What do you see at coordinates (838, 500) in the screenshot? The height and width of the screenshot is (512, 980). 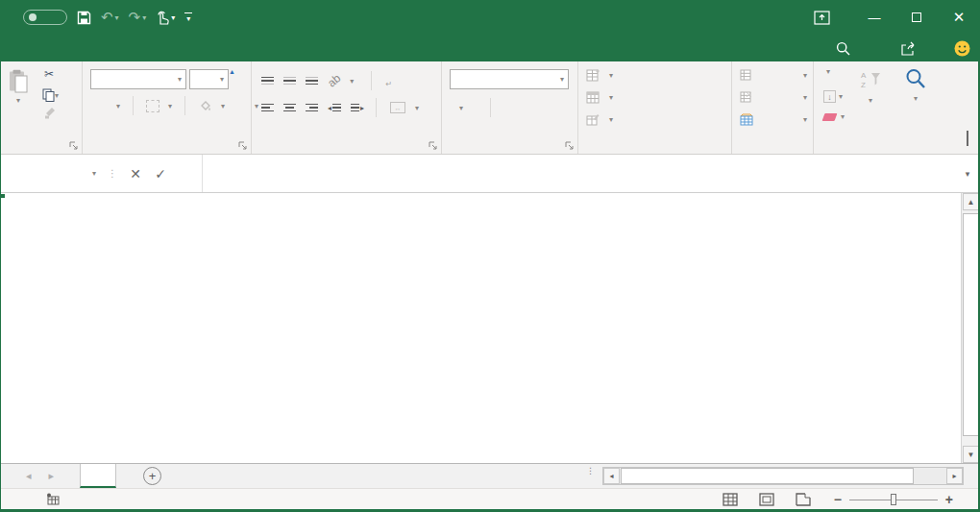 I see `zoom-out-button: −` at bounding box center [838, 500].